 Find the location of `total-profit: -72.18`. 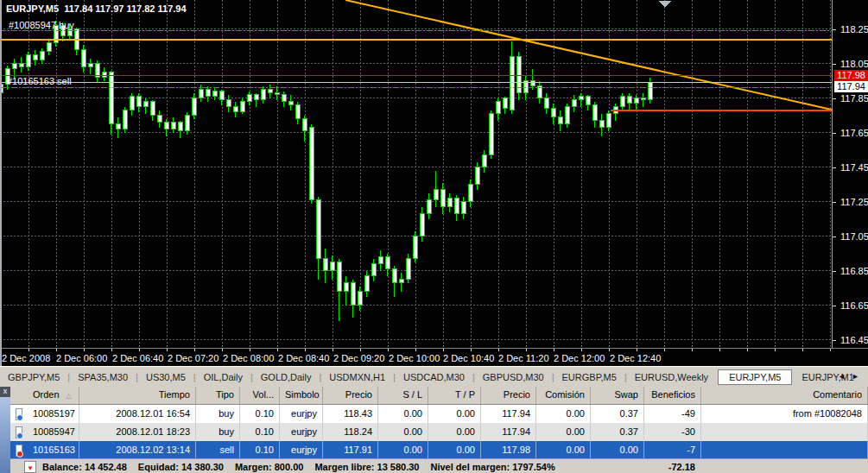

total-profit: -72.18 is located at coordinates (663, 467).